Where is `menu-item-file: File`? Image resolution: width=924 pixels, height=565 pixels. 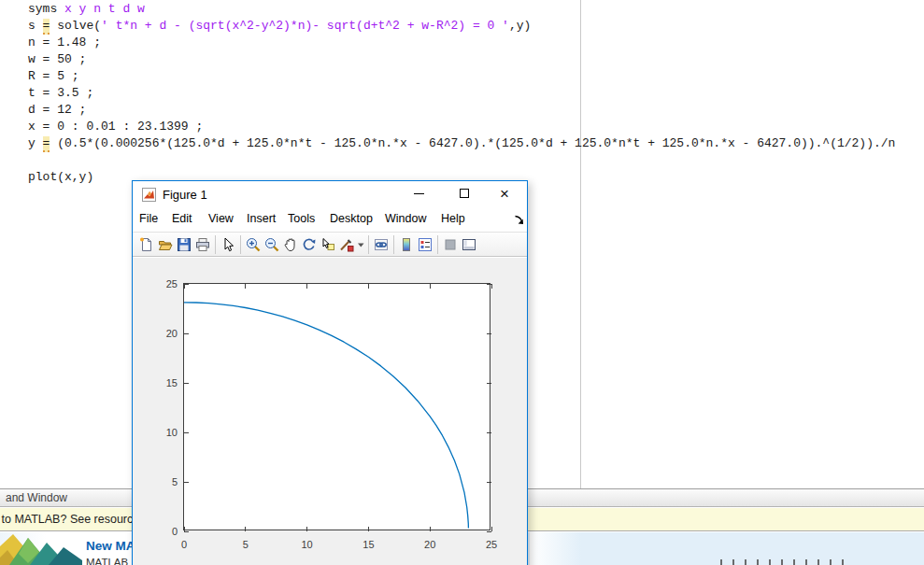
menu-item-file: File is located at coordinates (149, 219).